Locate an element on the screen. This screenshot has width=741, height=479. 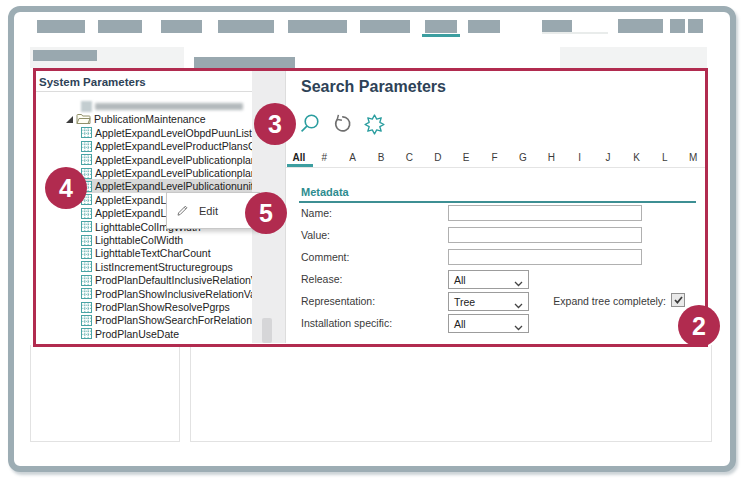
tree-item: ProdPlanDefaultInclusiveRelationVariants is located at coordinates (144, 280).